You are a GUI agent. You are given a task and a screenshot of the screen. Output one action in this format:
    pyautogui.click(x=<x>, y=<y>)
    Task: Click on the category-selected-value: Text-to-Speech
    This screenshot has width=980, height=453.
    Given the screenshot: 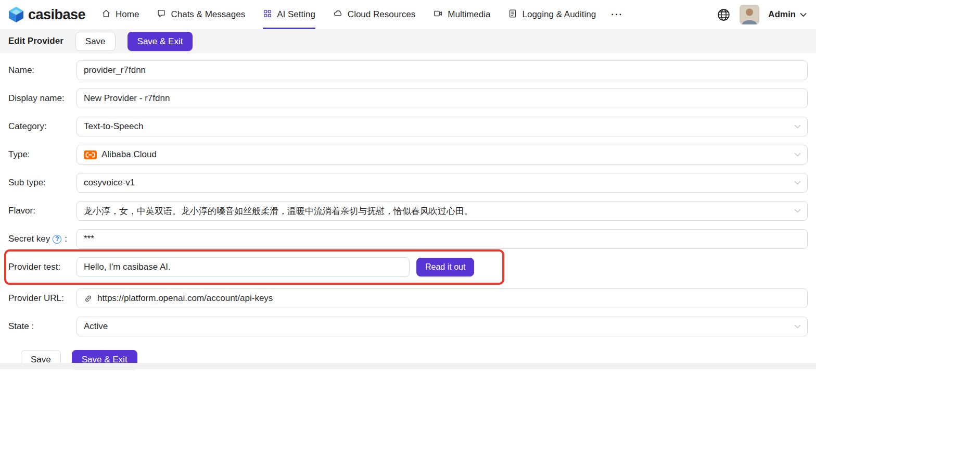 What is the action you would take?
    pyautogui.click(x=113, y=127)
    